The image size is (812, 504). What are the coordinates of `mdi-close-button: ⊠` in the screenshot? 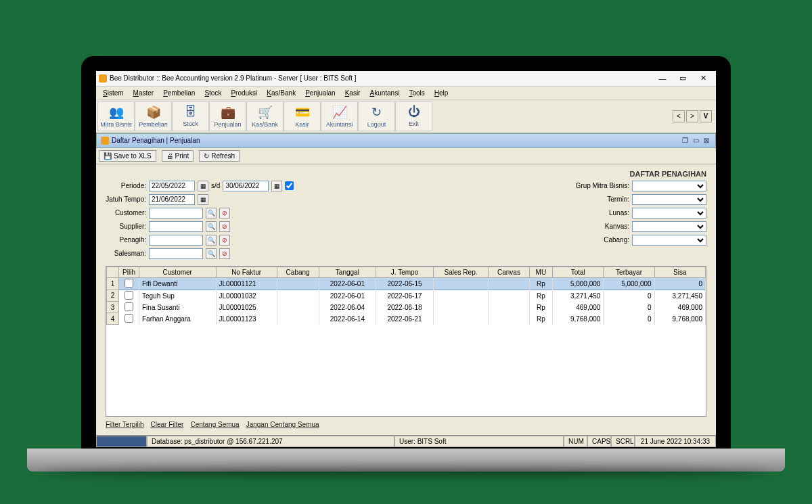 It's located at (706, 141).